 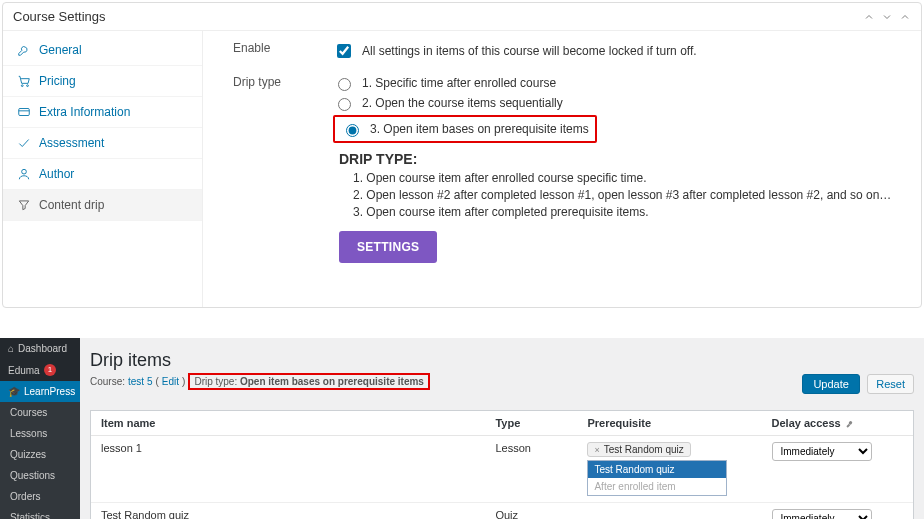 I want to click on sidebar-item-label: Assessment, so click(x=72, y=143).